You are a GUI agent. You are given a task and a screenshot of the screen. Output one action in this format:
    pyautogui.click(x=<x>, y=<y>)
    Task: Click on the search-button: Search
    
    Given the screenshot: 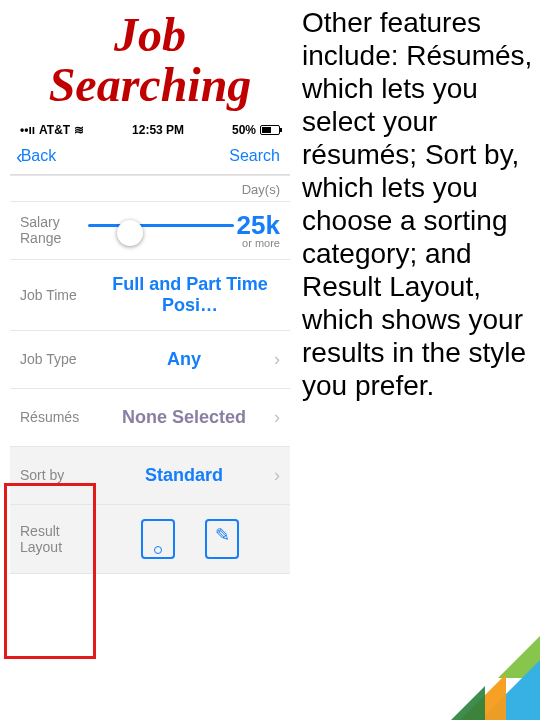 What is the action you would take?
    pyautogui.click(x=254, y=156)
    